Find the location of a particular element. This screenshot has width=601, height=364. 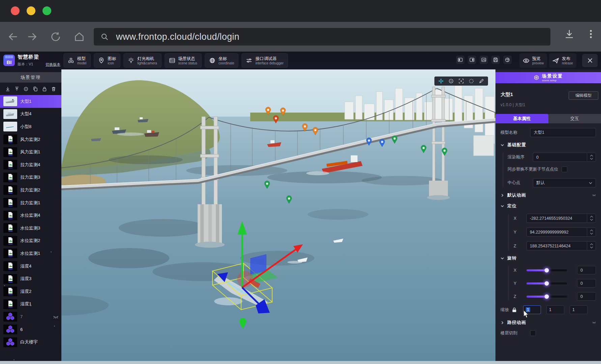

trash-icon is located at coordinates (54, 89).